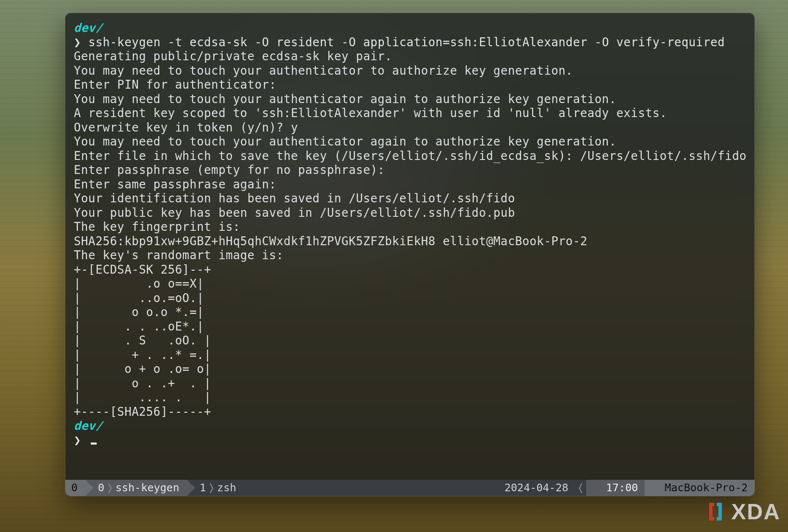 The image size is (788, 532). What do you see at coordinates (203, 488) in the screenshot?
I see `status-pane-index: 1` at bounding box center [203, 488].